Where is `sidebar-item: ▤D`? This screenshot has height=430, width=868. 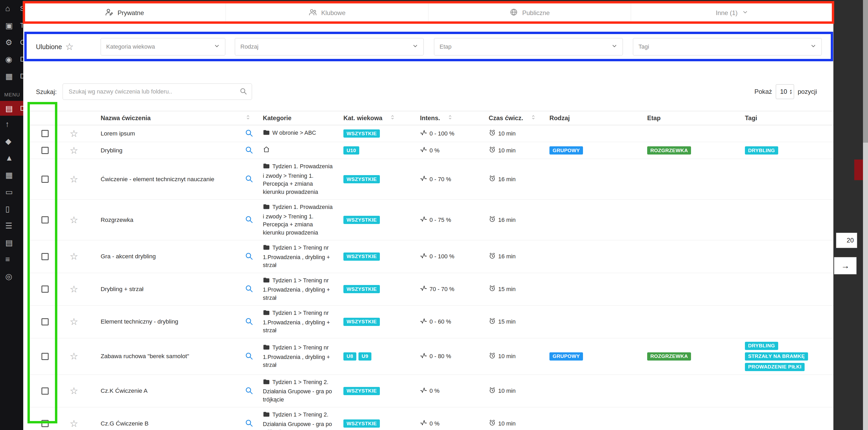 sidebar-item: ▤D is located at coordinates (11, 108).